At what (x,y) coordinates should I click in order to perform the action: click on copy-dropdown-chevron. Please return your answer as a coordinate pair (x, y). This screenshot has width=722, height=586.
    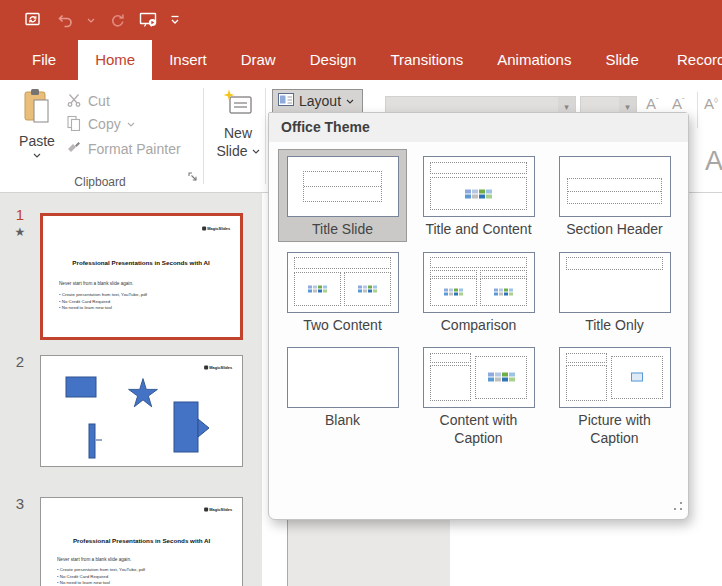
    Looking at the image, I should click on (131, 124).